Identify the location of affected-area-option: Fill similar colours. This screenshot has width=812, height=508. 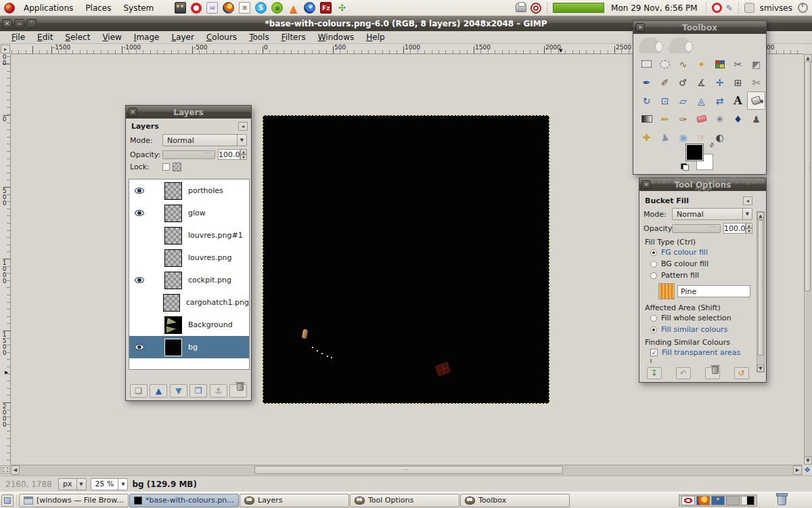
(702, 329).